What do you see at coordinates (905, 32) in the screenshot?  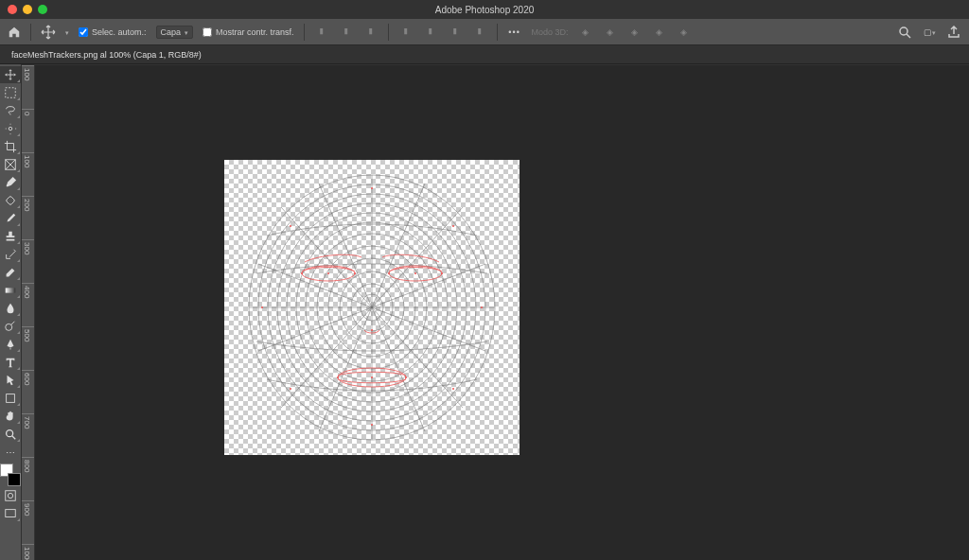 I see `search-icon` at bounding box center [905, 32].